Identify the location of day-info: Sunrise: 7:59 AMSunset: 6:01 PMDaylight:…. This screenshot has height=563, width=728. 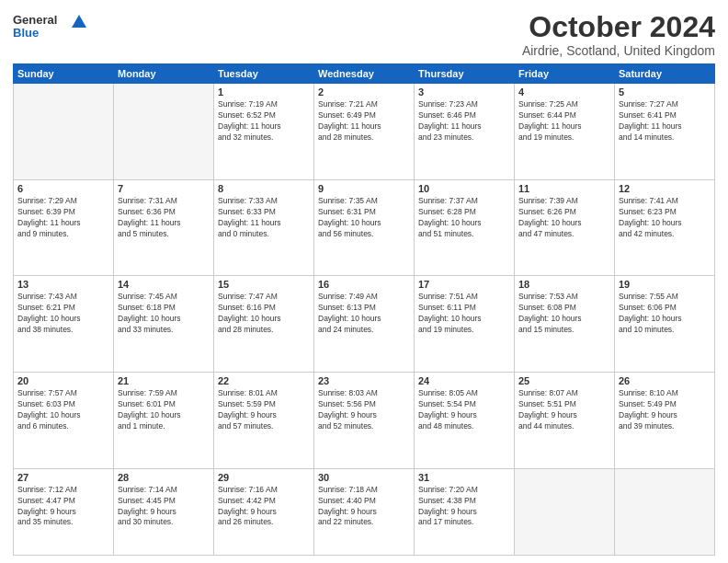
(164, 410).